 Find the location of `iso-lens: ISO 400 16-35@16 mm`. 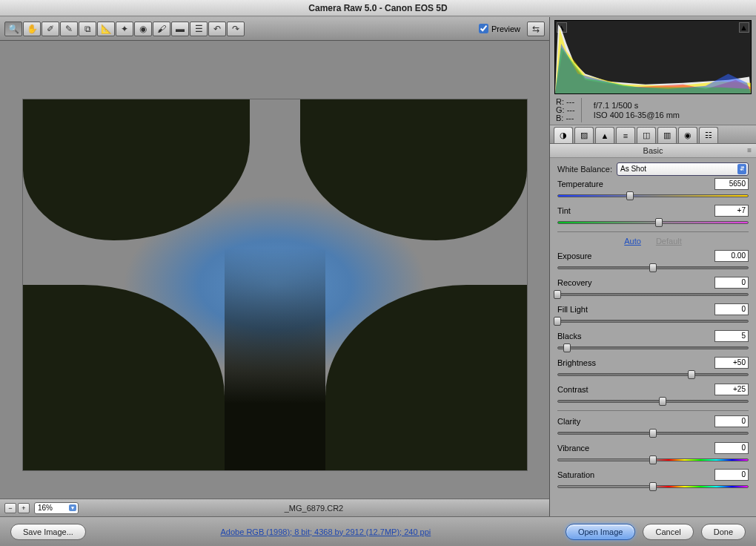

iso-lens: ISO 400 16-35@16 mm is located at coordinates (637, 116).